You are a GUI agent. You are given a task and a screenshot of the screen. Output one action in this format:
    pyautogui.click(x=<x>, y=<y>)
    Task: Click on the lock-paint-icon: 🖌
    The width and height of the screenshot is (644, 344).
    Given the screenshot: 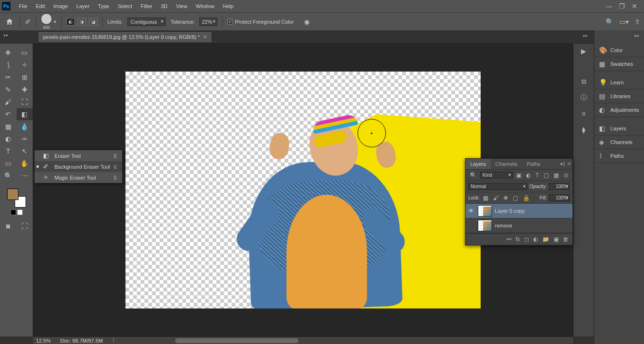 What is the action you would take?
    pyautogui.click(x=496, y=198)
    